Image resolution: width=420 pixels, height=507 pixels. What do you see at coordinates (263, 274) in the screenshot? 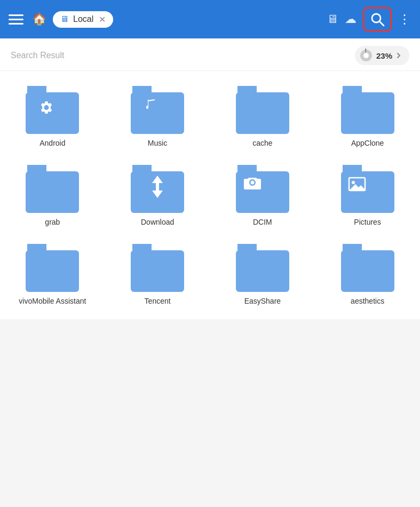
I see `folder-item: EasyShare` at bounding box center [263, 274].